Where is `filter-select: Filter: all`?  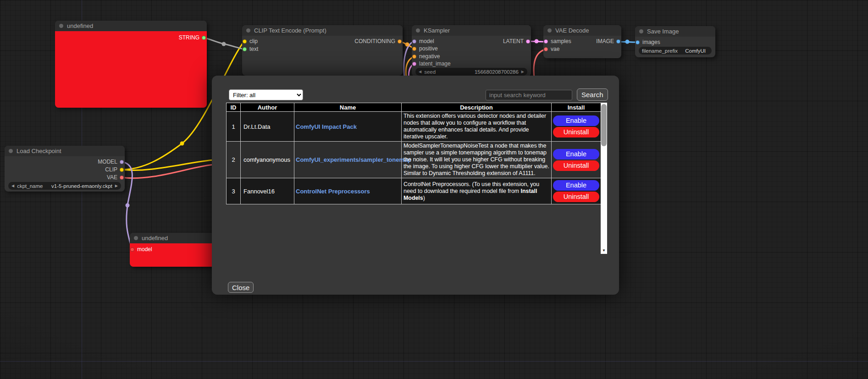 filter-select: Filter: all is located at coordinates (266, 95).